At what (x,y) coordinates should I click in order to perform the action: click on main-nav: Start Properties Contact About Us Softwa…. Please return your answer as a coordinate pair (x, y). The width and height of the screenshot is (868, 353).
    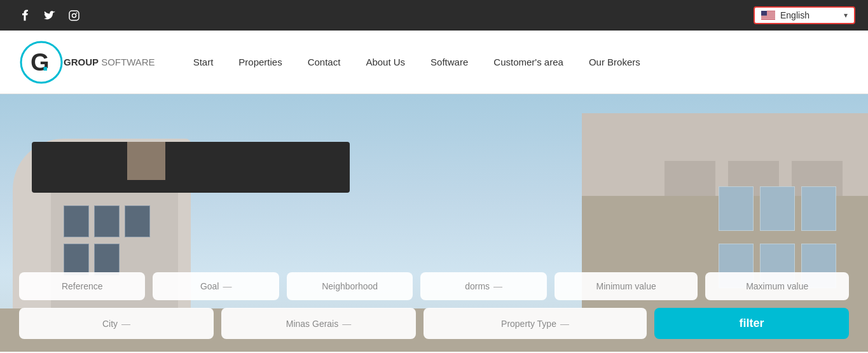
    Looking at the image, I should click on (417, 62).